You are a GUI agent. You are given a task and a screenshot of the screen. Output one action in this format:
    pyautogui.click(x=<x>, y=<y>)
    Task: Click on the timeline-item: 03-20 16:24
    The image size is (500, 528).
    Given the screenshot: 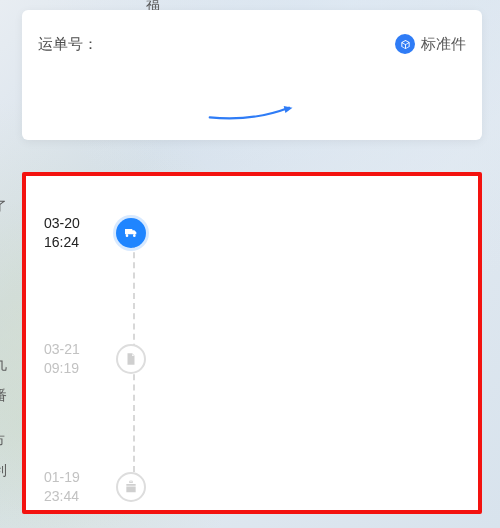 What is the action you would take?
    pyautogui.click(x=95, y=233)
    